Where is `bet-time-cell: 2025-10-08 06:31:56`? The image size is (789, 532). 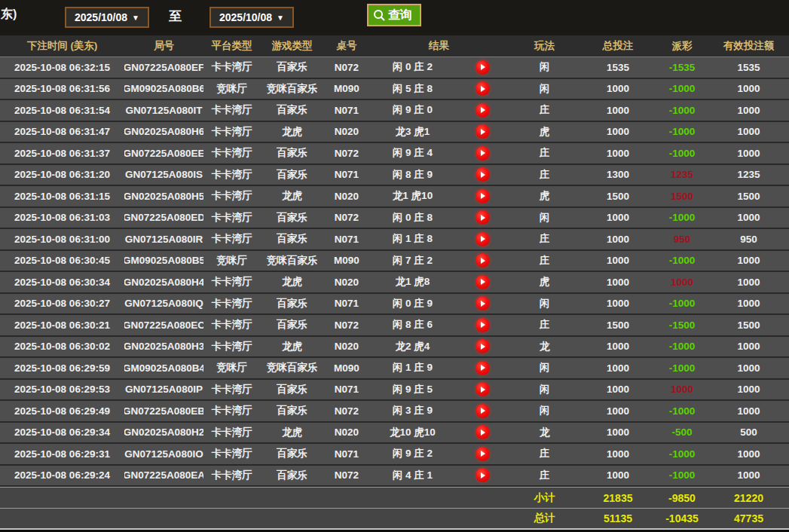 bet-time-cell: 2025-10-08 06:31:56 is located at coordinates (62, 89).